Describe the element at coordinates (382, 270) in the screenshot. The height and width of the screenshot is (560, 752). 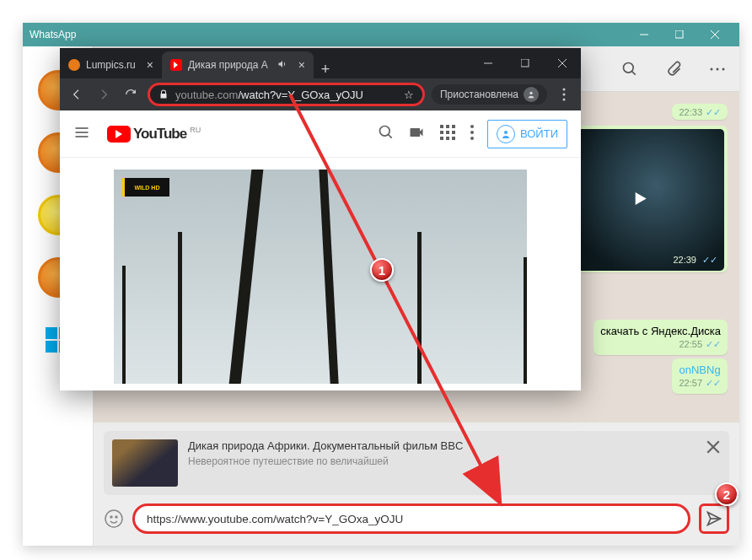
I see `callout-marker: 1` at that location.